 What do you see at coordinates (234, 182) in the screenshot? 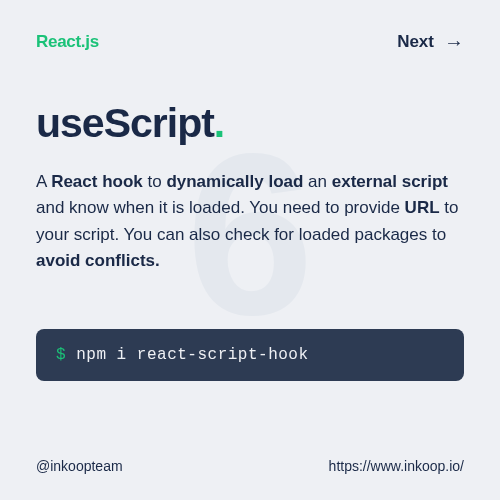
I see `desc-b2: dynamically load` at bounding box center [234, 182].